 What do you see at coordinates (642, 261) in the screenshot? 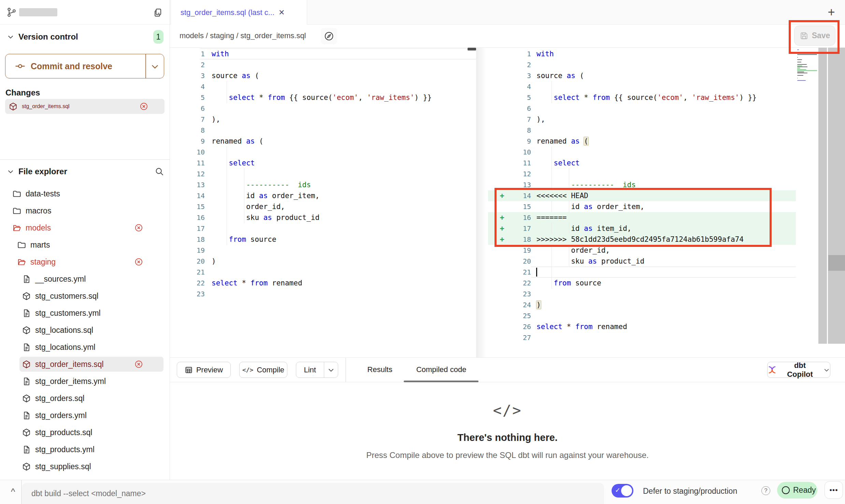
I see `code-line-20: 20 sku as product_id` at bounding box center [642, 261].